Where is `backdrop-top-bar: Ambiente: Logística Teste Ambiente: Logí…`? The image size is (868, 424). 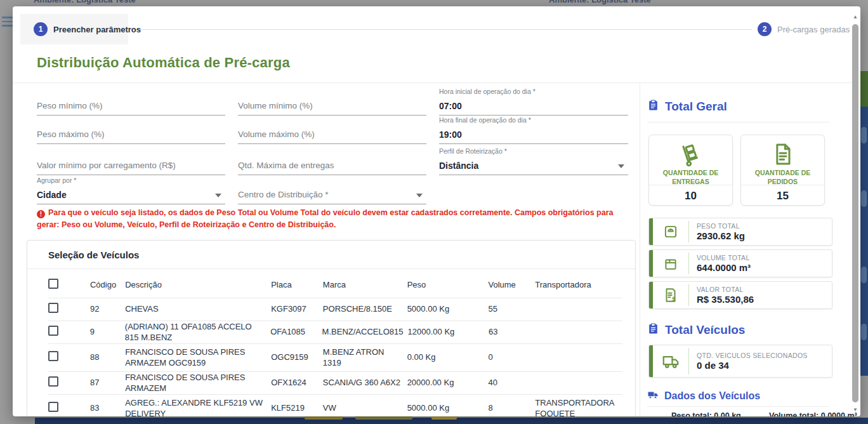 backdrop-top-bar: Ambiente: Logística Teste Ambiente: Logí… is located at coordinates (434, 3).